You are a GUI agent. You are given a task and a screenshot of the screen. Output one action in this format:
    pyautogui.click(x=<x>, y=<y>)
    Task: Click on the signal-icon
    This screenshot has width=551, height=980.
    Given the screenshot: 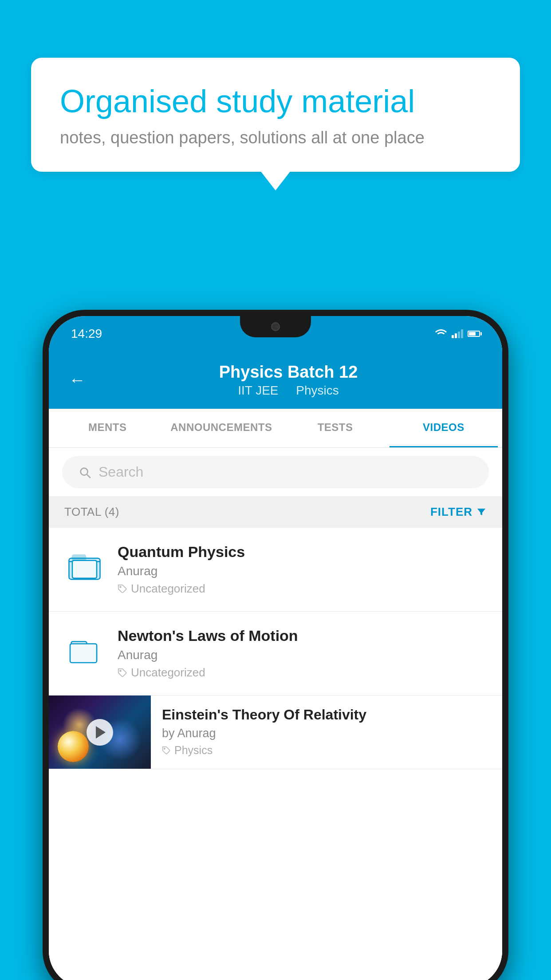 What is the action you would take?
    pyautogui.click(x=457, y=334)
    